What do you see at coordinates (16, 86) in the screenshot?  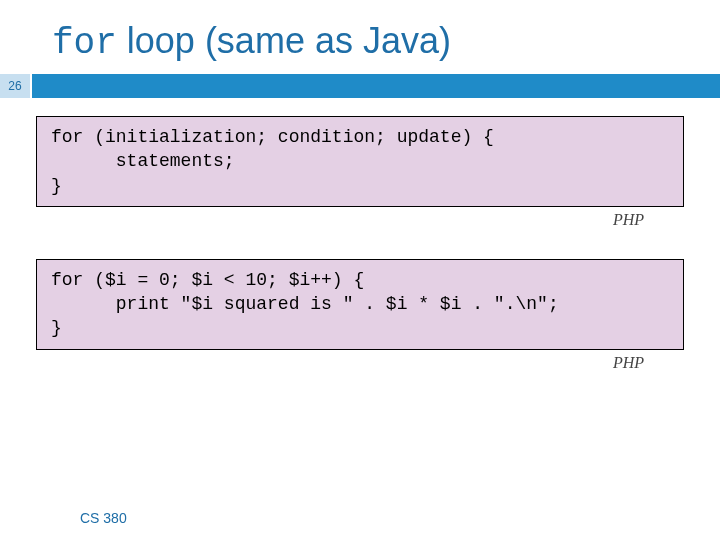 I see `slide-number: 26` at bounding box center [16, 86].